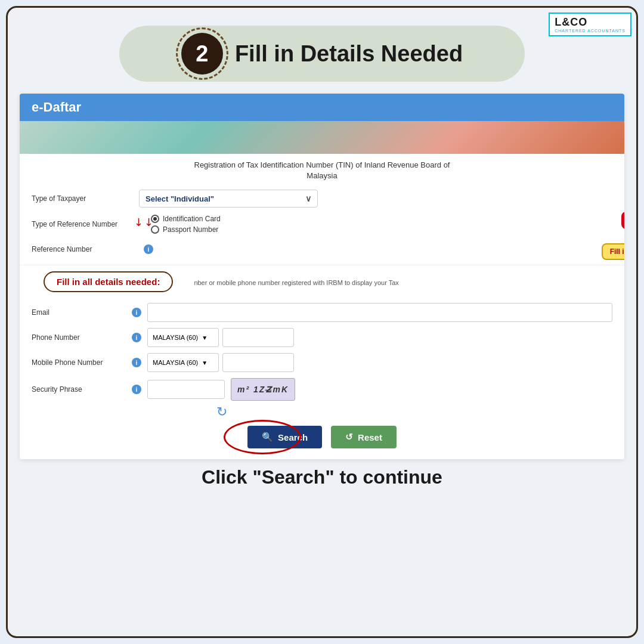 The image size is (644, 644). What do you see at coordinates (205, 363) in the screenshot?
I see `mobile-chevron-icon: ▼` at bounding box center [205, 363].